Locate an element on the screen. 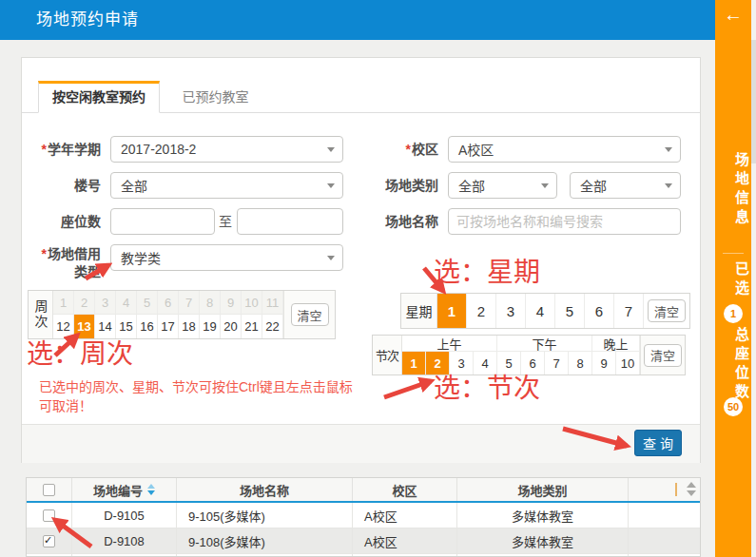 The image size is (756, 557). week-cell: 2 is located at coordinates (85, 302).